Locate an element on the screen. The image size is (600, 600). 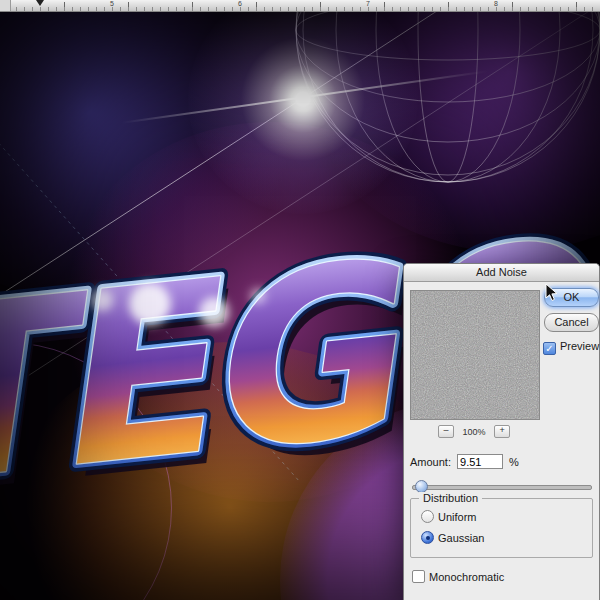
dialog-title-bar: Add Noise is located at coordinates (502, 273).